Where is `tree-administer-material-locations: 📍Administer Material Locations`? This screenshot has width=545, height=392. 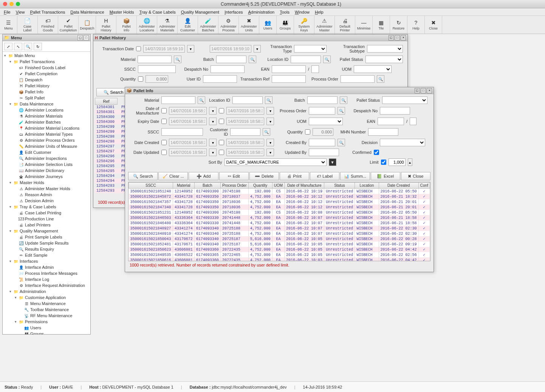
tree-administer-material-locations: 📍Administer Material Locations is located at coordinates (46, 128).